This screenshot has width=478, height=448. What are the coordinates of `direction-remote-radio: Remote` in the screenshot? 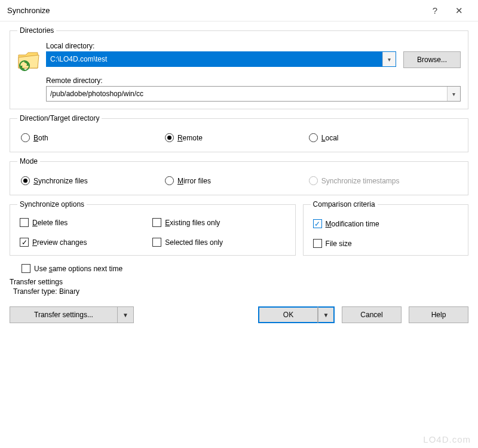 It's located at (237, 137).